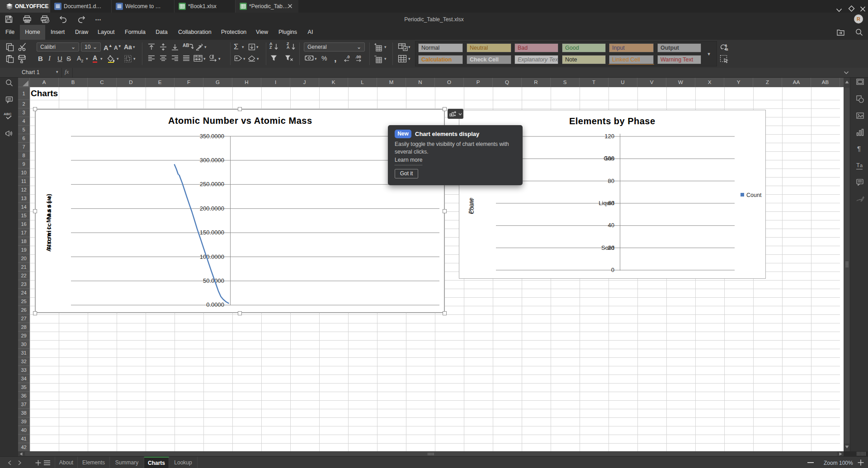  Describe the element at coordinates (613, 270) in the screenshot. I see `svg-text: 0` at that location.